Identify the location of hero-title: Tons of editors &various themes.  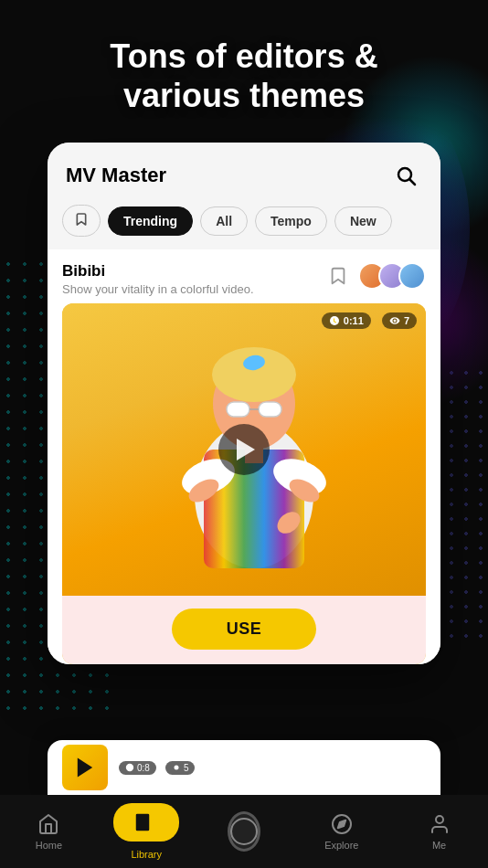
(243, 71).